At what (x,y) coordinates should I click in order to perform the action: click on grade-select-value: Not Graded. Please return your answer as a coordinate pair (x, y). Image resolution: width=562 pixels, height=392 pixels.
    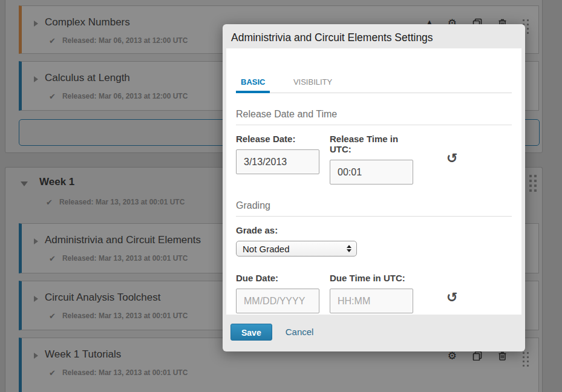
    Looking at the image, I should click on (295, 249).